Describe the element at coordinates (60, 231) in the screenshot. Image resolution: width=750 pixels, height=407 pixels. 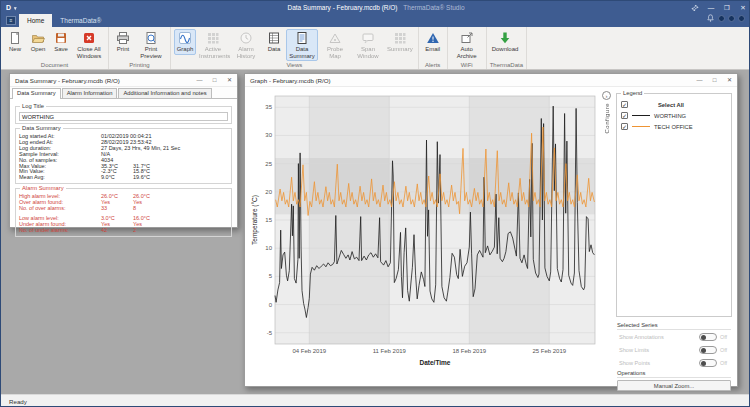
I see `row-label: No. of under alarms:` at that location.